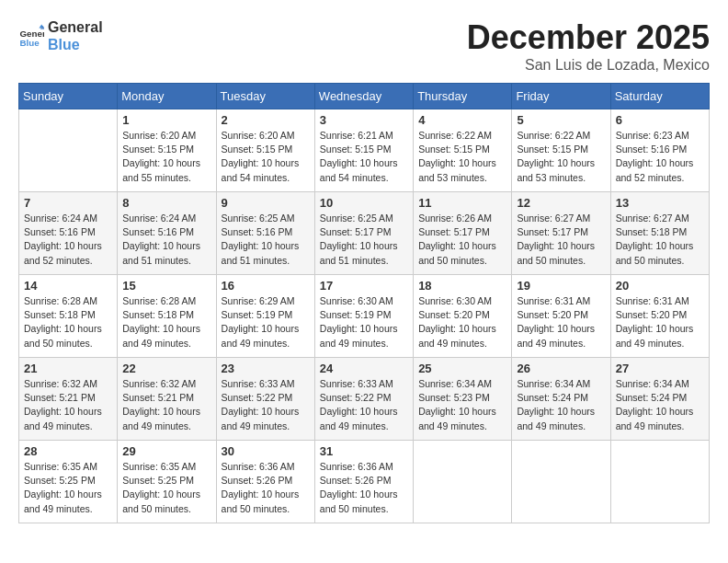  Describe the element at coordinates (364, 482) in the screenshot. I see `calendar-cell: 31Sunrise: 6:36 AM Sunset: 5:26 PM Dayli…` at that location.